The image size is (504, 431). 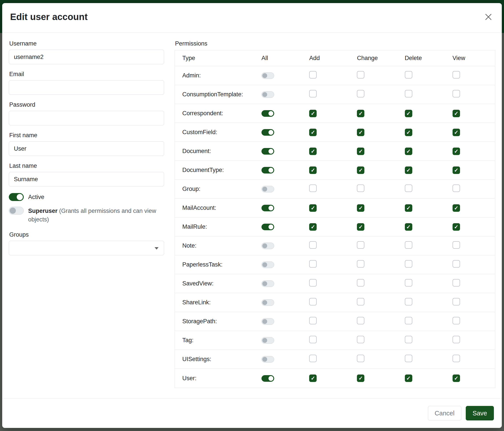 What do you see at coordinates (456, 264) in the screenshot?
I see `paperlesstask-view-checkbox` at bounding box center [456, 264].